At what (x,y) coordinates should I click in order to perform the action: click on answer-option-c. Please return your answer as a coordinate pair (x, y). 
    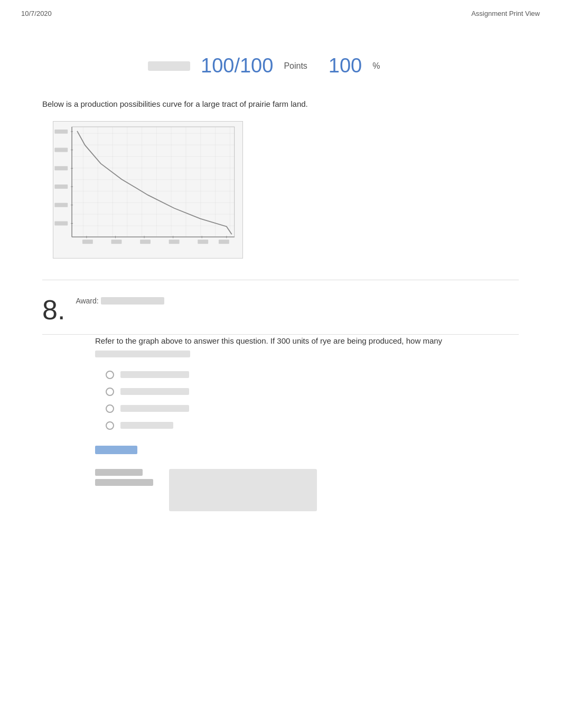
    Looking at the image, I should click on (312, 409).